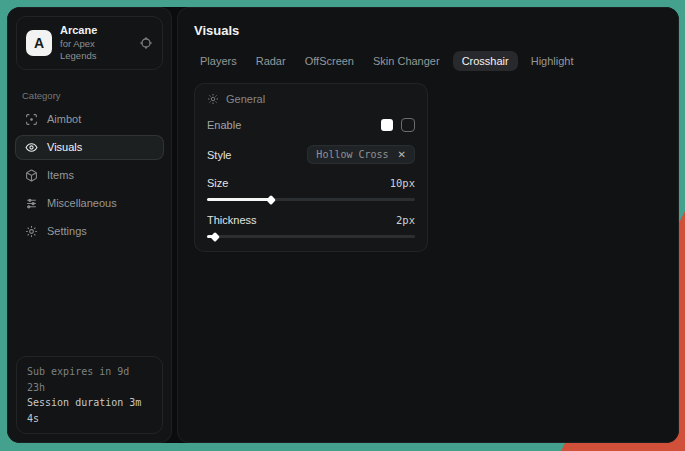 The width and height of the screenshot is (685, 451). Describe the element at coordinates (67, 231) in the screenshot. I see `sidebar-item-label: Settings` at that location.